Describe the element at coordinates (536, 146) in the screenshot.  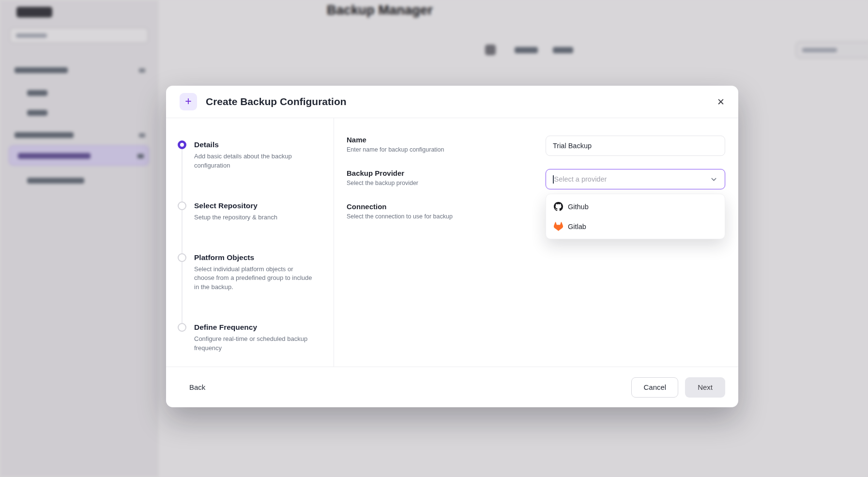
I see `name-row: Name Enter name for backup configuration` at that location.